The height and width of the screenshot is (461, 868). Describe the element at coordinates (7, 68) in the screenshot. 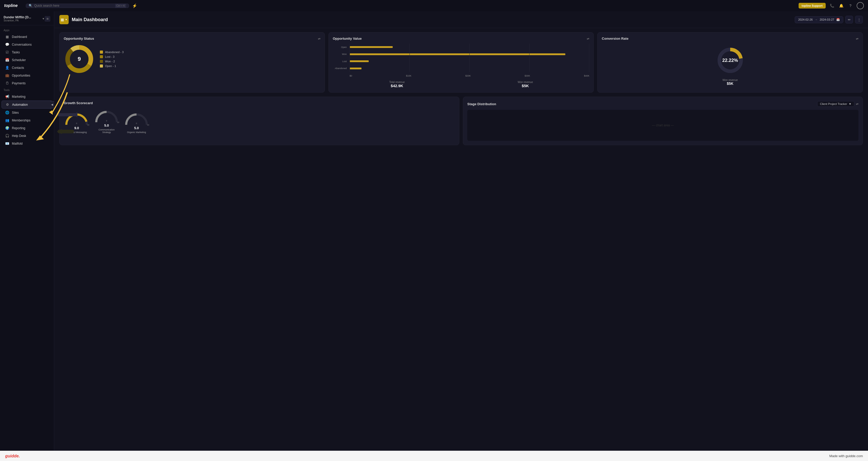

I see `contacts-icon: 👤` at that location.